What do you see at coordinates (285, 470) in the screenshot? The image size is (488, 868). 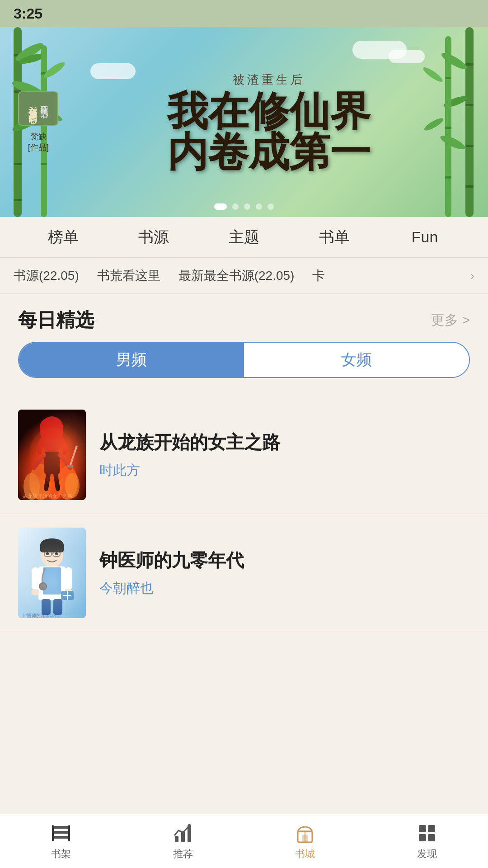 I see `book-author-1: 时此方` at bounding box center [285, 470].